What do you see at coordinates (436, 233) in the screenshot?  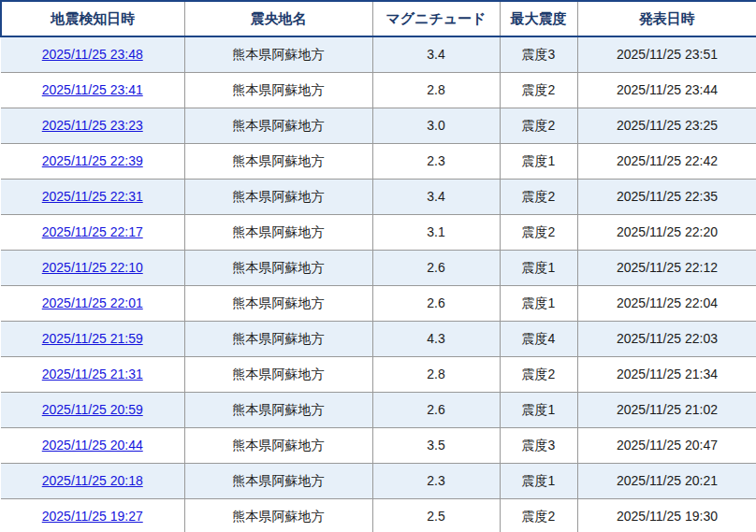 I see `magnitude-cell: 3.1` at bounding box center [436, 233].